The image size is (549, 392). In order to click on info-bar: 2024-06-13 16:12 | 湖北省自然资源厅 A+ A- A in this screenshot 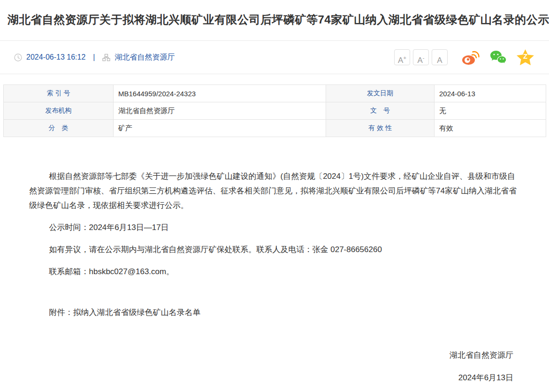, I will do `click(274, 57)`.